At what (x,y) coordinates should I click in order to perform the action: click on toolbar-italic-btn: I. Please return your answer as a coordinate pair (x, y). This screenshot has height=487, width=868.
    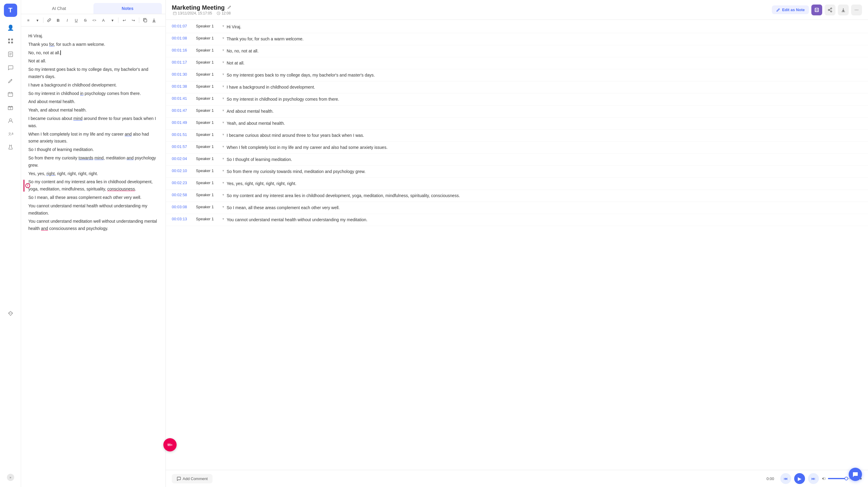
    Looking at the image, I should click on (67, 20).